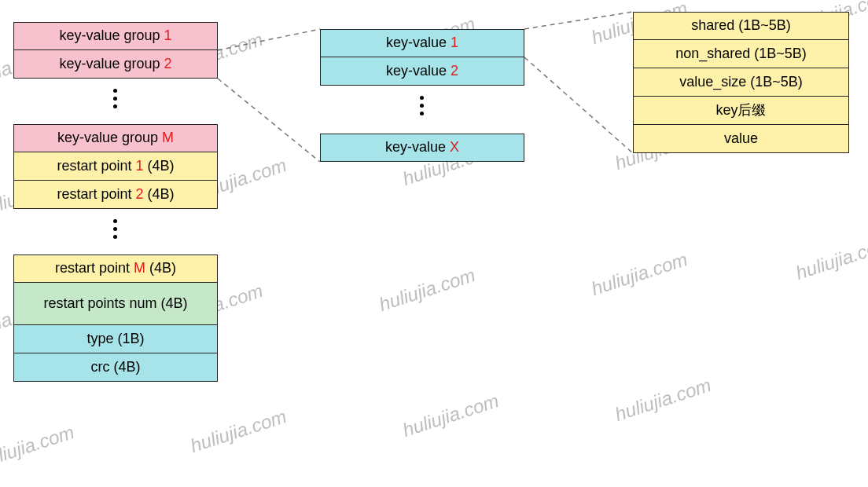 The height and width of the screenshot is (487, 868). What do you see at coordinates (116, 138) in the screenshot?
I see `kv-group-m: key-value group M` at bounding box center [116, 138].